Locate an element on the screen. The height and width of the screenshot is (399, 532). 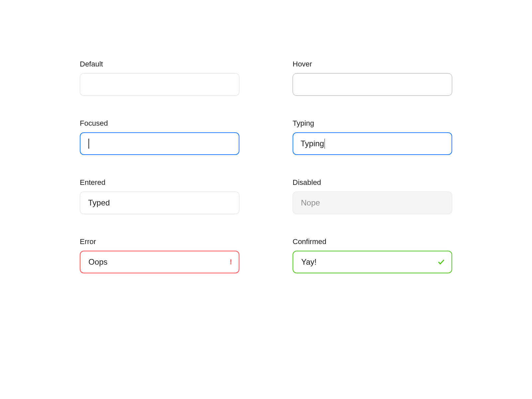
input-wrapper-typing: Typing is located at coordinates (372, 144).